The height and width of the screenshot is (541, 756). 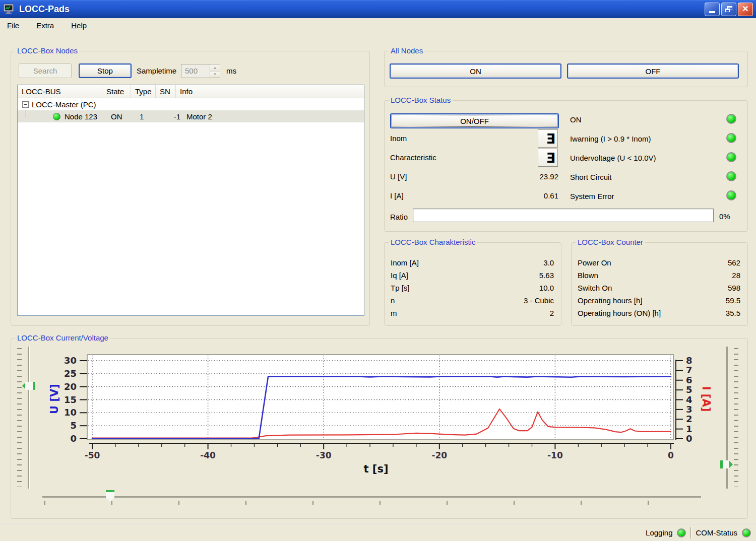 I want to click on left-slider-track, so click(x=28, y=418).